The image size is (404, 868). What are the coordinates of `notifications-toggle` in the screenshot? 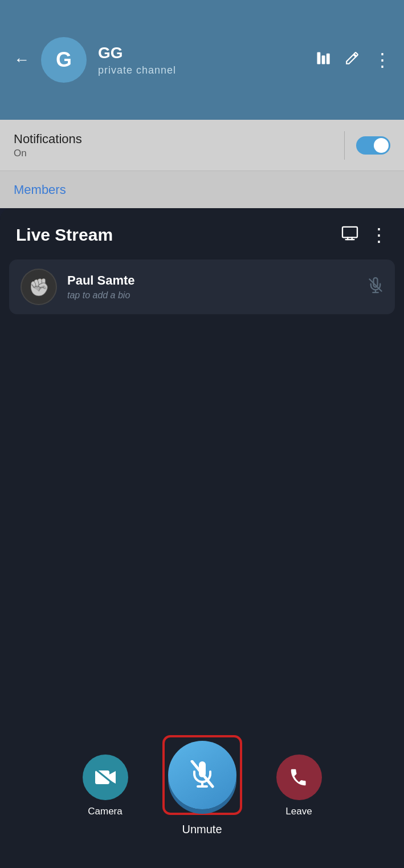 It's located at (373, 145).